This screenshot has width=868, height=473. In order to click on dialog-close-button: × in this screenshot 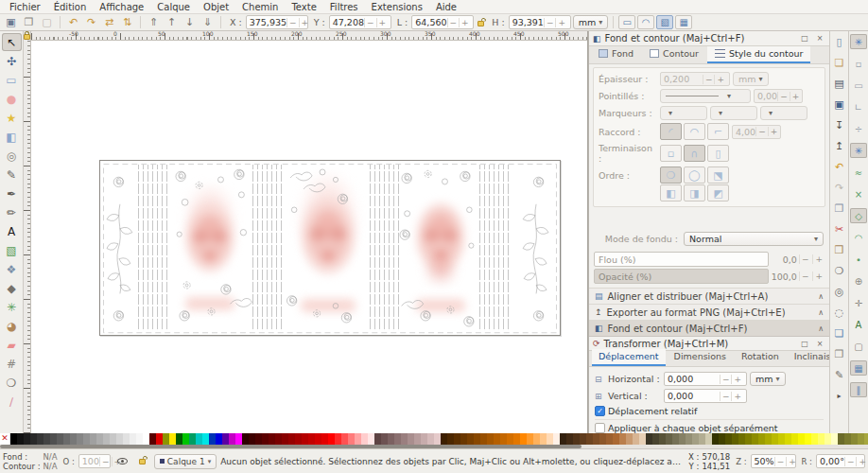, I will do `click(820, 344)`.